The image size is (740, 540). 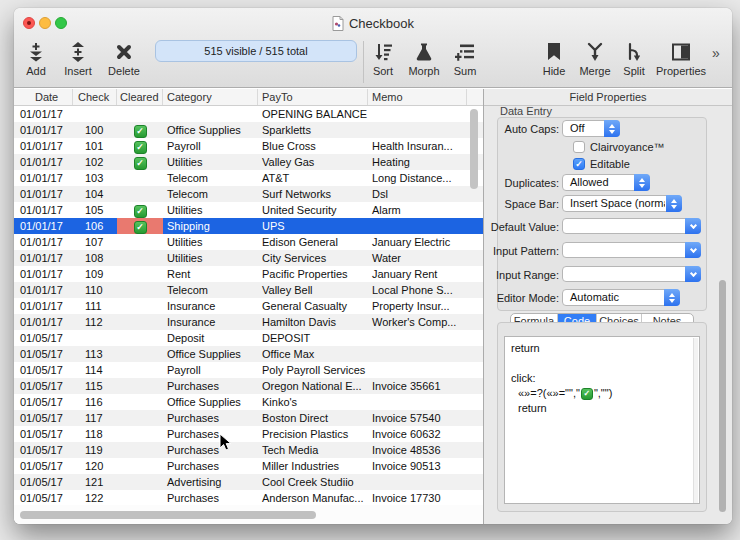 I want to click on cell-check: 121, so click(x=95, y=482).